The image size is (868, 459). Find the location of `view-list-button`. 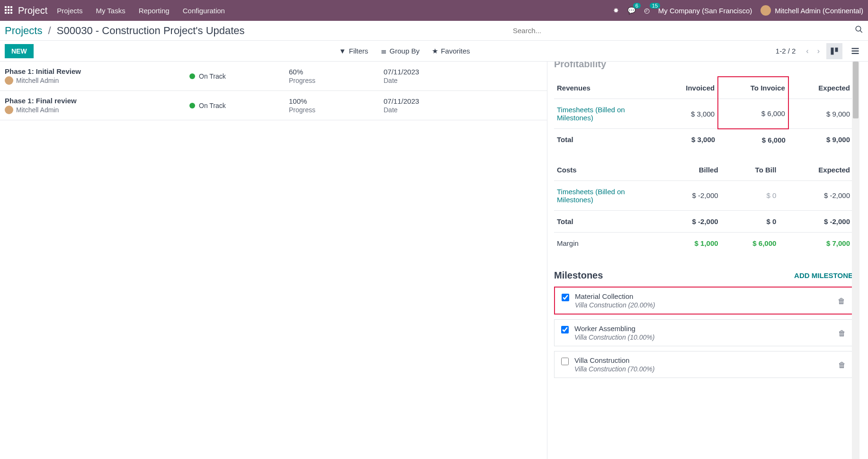

view-list-button is located at coordinates (855, 51).